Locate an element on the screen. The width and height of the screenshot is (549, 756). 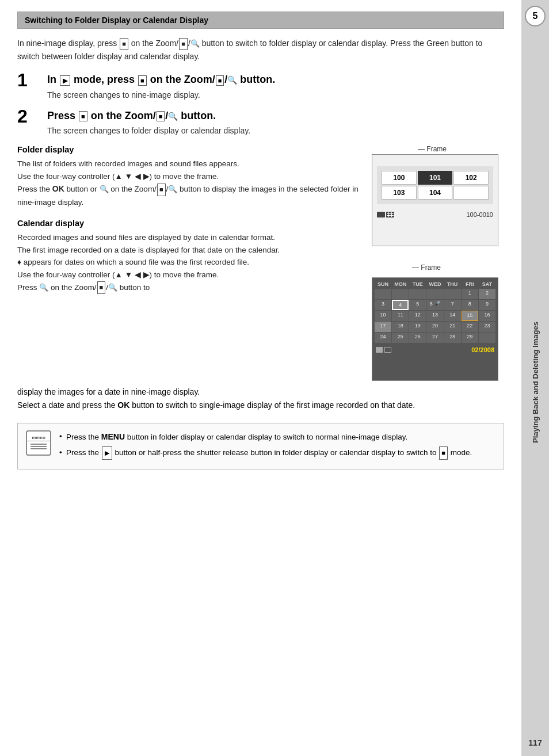
calendar-display-img: SUN MON TUE WED THU FRI SAT is located at coordinates (435, 329).